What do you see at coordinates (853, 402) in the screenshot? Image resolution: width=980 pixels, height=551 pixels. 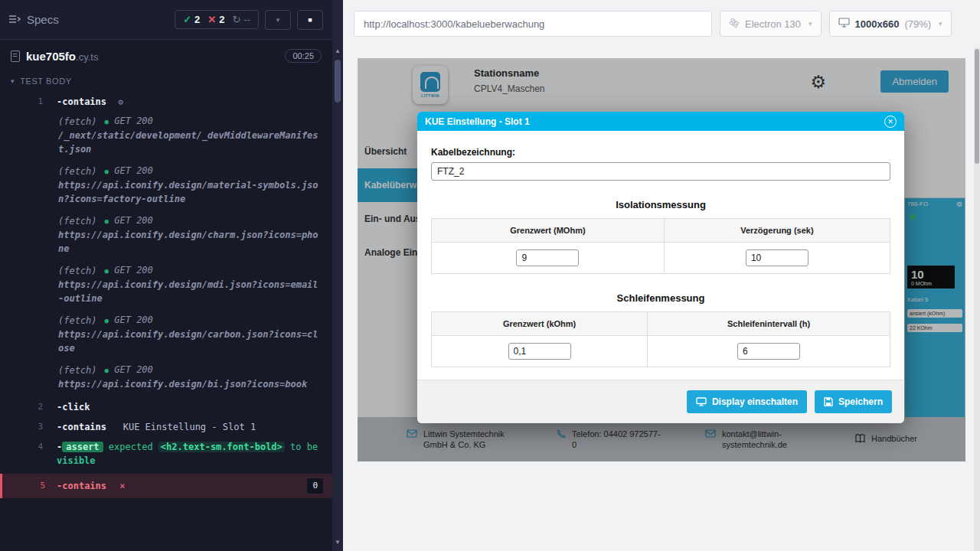 I see `speichern-button: Speichern` at bounding box center [853, 402].